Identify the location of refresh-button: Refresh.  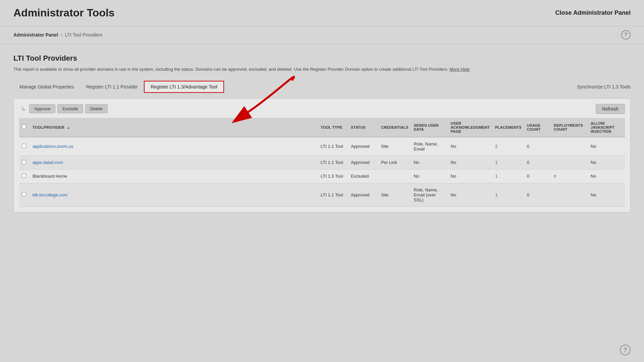
(610, 109).